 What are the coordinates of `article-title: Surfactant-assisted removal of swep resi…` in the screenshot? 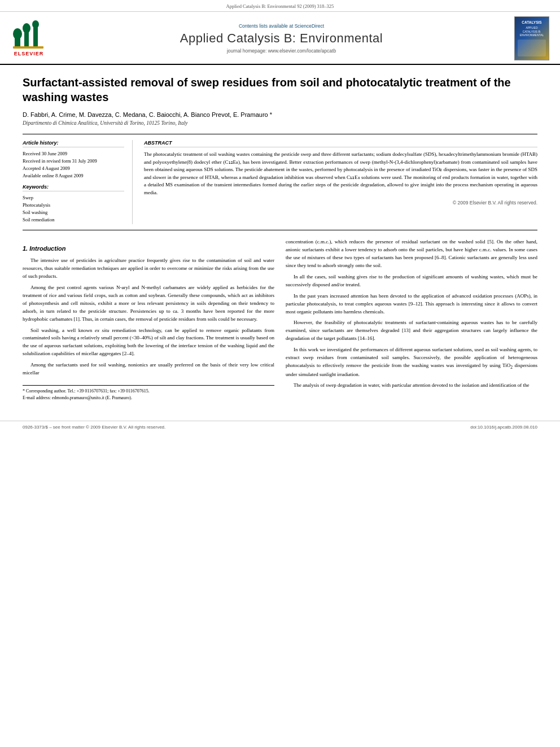 It's located at (280, 90).